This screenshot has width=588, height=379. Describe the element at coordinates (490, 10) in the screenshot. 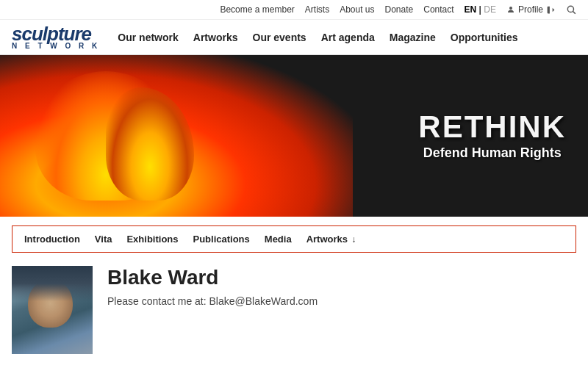

I see `lang-de: DE` at that location.